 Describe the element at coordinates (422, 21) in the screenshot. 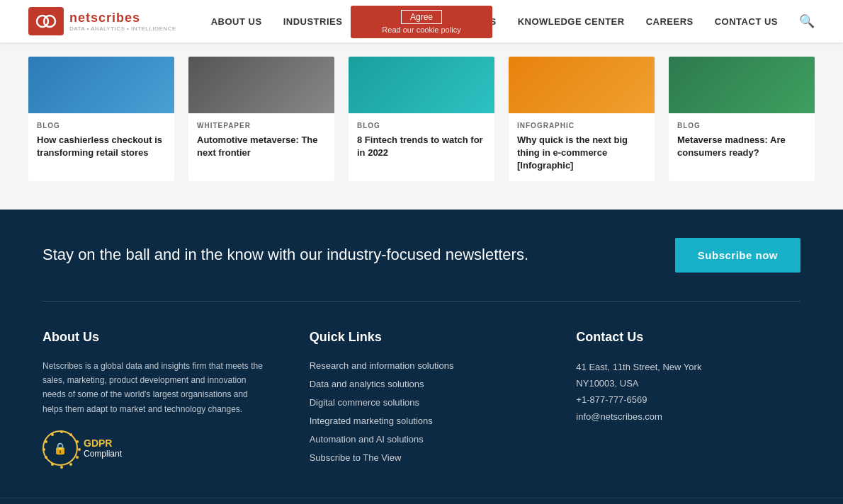

I see `navbar: Agree Read our cookie policy netscribes …` at that location.